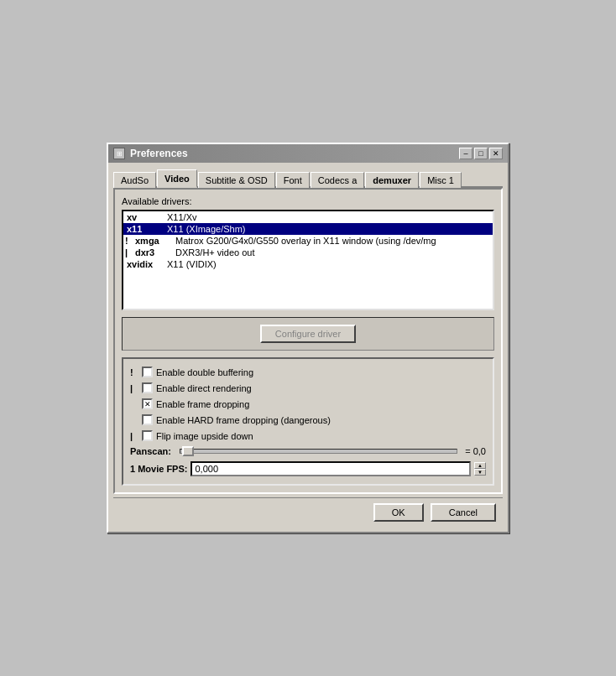 The width and height of the screenshot is (616, 676). What do you see at coordinates (308, 241) in the screenshot?
I see `driver-row-xmga: ! xmga Matrox G200/G4x0/G550 overlay in …` at bounding box center [308, 241].